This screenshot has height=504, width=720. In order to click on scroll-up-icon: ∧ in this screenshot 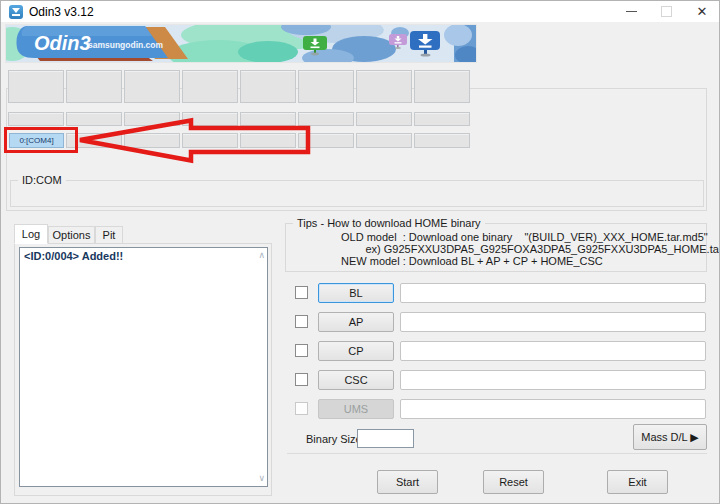, I will do `click(262, 256)`.